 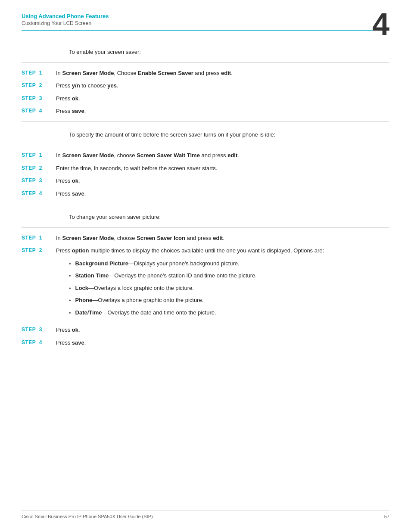 I want to click on step-content-2-1: In Screen Saver Mode, choose Screen Save…, so click(x=223, y=156).